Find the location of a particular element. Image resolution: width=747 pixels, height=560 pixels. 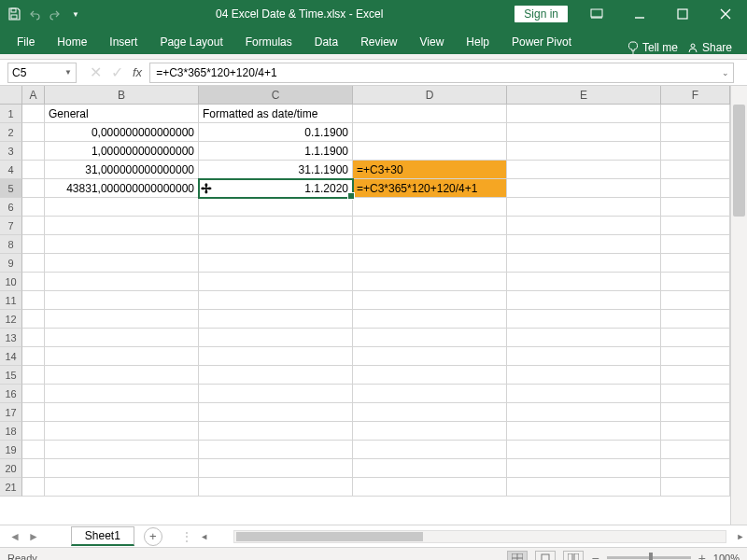

cell-C11 is located at coordinates (276, 301).